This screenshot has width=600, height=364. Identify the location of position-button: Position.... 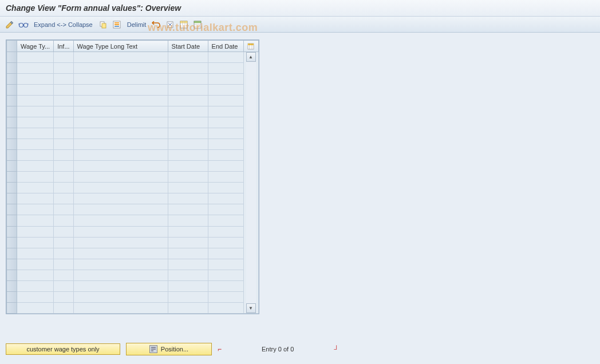
(169, 349).